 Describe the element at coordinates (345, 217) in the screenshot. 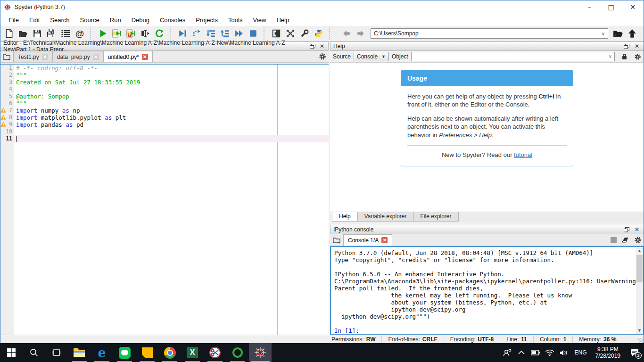

I see `bottom-tab-help: Help` at that location.